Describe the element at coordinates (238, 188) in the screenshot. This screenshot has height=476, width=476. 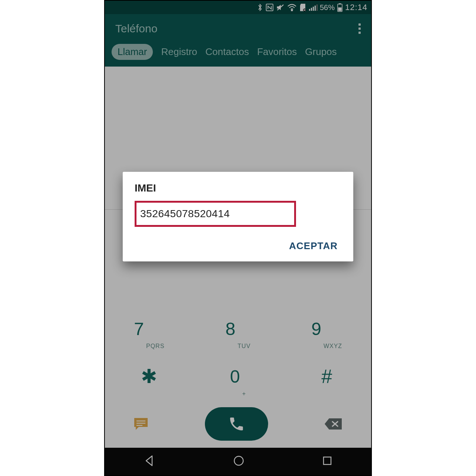
I see `dialog-title: IMEI` at that location.